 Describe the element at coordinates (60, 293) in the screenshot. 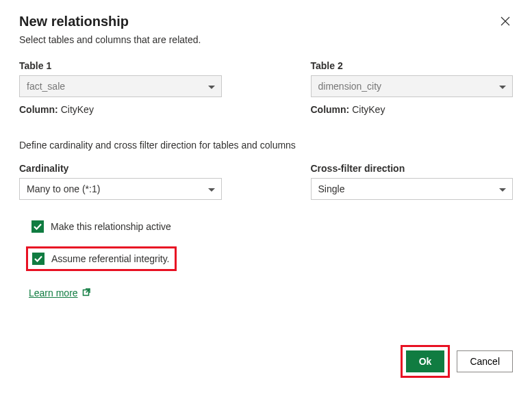

I see `learn-more-link: Learn more` at that location.